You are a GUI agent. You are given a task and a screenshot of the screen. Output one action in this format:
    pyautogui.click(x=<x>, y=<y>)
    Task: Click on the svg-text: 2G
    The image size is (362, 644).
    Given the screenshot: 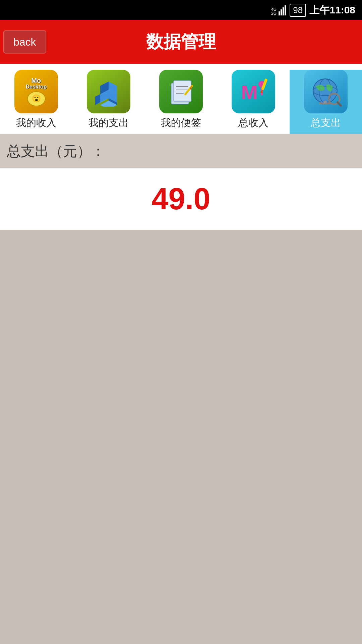 What is the action you would take?
    pyautogui.click(x=274, y=13)
    